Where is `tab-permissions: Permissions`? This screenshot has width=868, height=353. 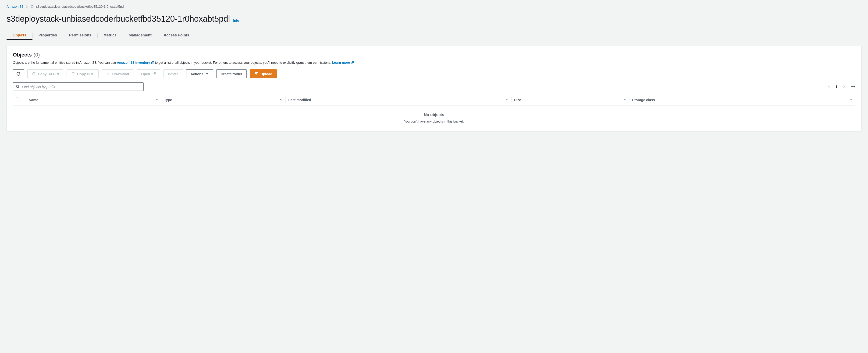
tab-permissions: Permissions is located at coordinates (80, 35).